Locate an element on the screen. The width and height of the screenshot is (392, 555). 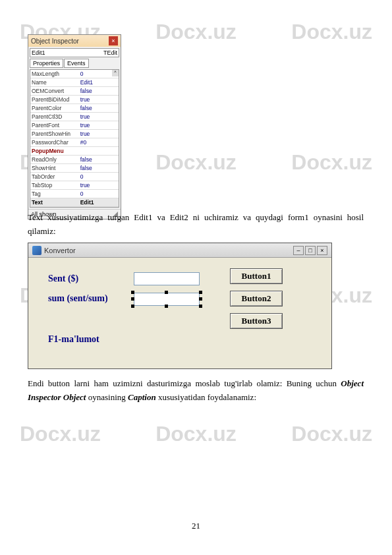
property-row: PopupMenu is located at coordinates (74, 152).